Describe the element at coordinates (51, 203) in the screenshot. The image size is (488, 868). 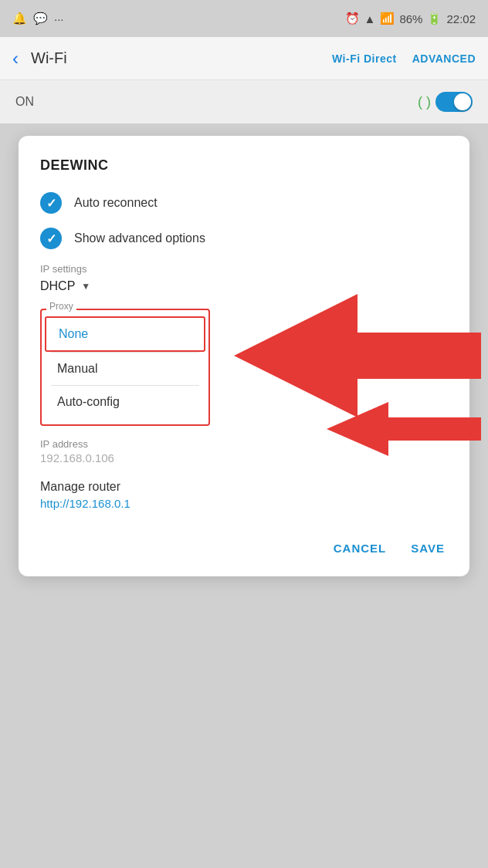
I see `auto-reconnect-checkbox` at that location.